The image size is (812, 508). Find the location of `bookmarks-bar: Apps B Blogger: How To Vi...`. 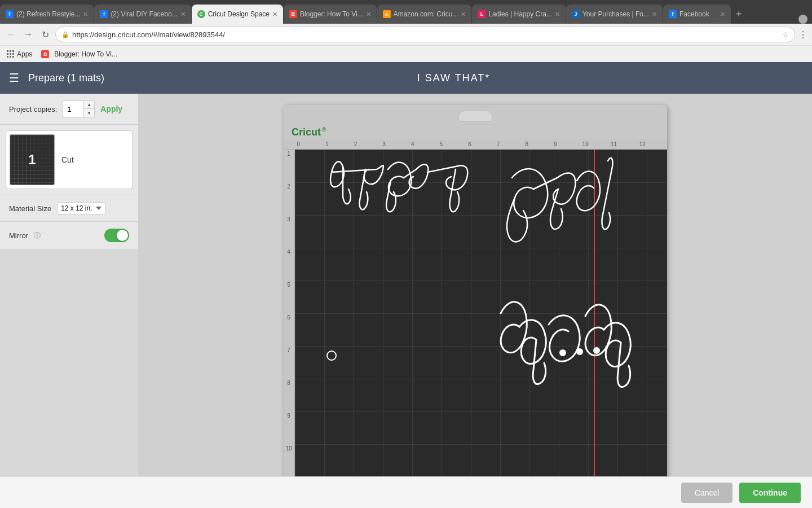

bookmarks-bar: Apps B Blogger: How To Vi... is located at coordinates (406, 54).